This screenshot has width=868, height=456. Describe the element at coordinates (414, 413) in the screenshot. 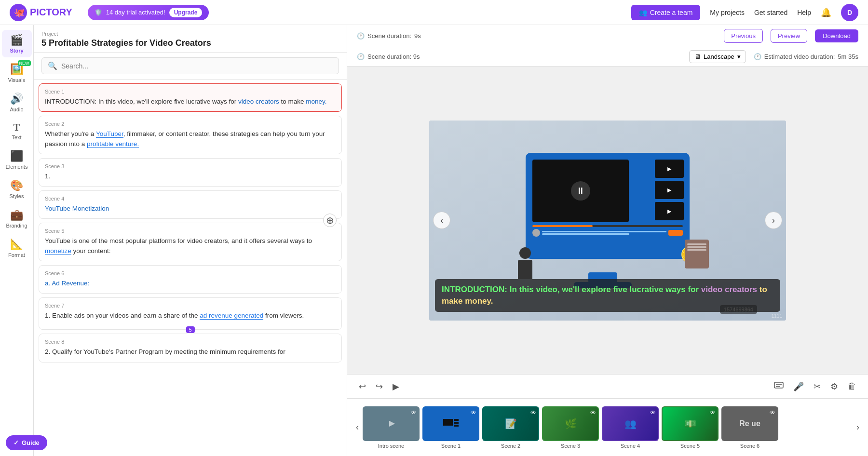

I see `tl-eye-icon-intro: 👁` at that location.